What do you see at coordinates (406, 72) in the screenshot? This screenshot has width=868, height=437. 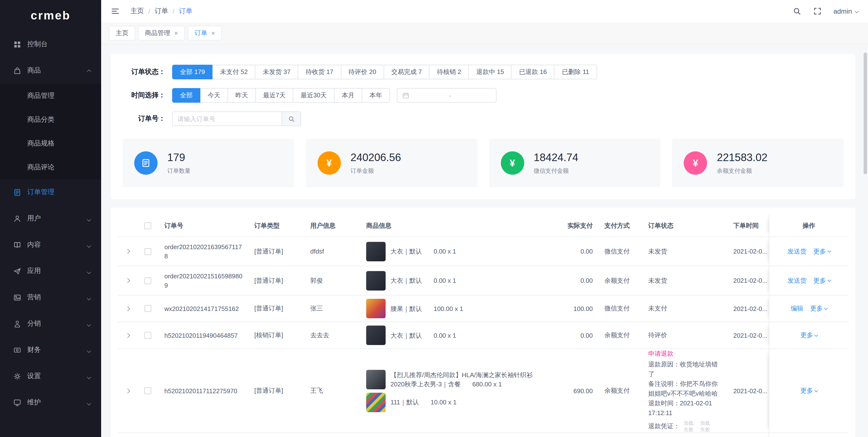 I see `status-filter-completed: 交易完成 7` at bounding box center [406, 72].